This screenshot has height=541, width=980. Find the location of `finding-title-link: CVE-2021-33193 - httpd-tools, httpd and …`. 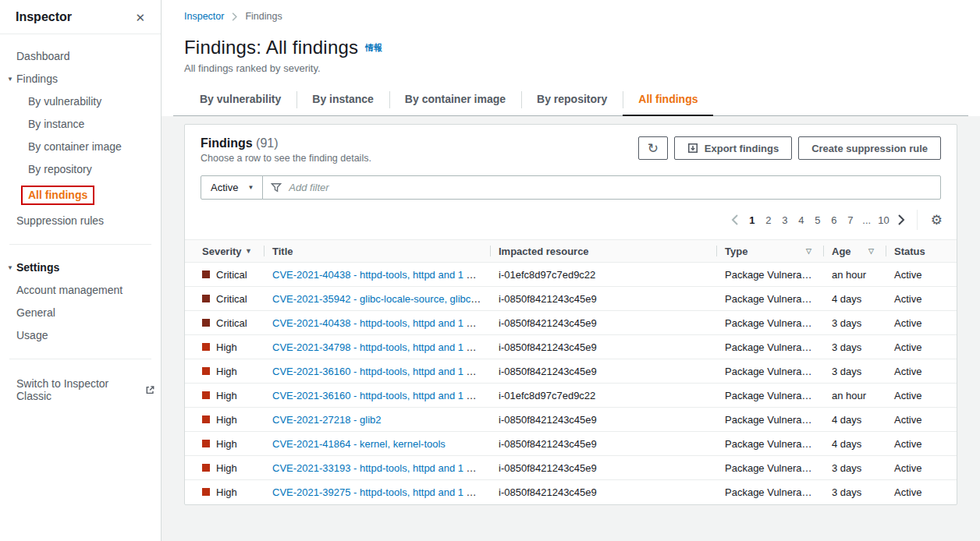

finding-title-link: CVE-2021-33193 - httpd-tools, httpd and … is located at coordinates (381, 468).